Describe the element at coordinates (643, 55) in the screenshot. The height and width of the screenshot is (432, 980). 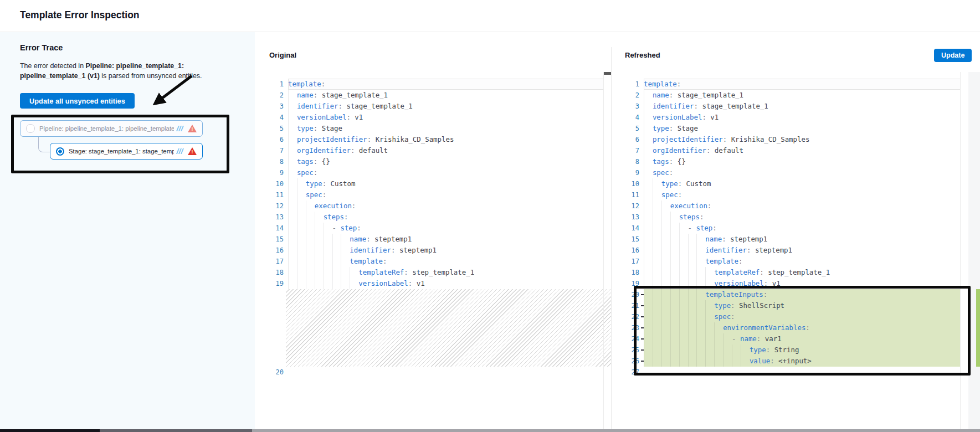
I see `refreshed-panel-title: Refreshed` at that location.